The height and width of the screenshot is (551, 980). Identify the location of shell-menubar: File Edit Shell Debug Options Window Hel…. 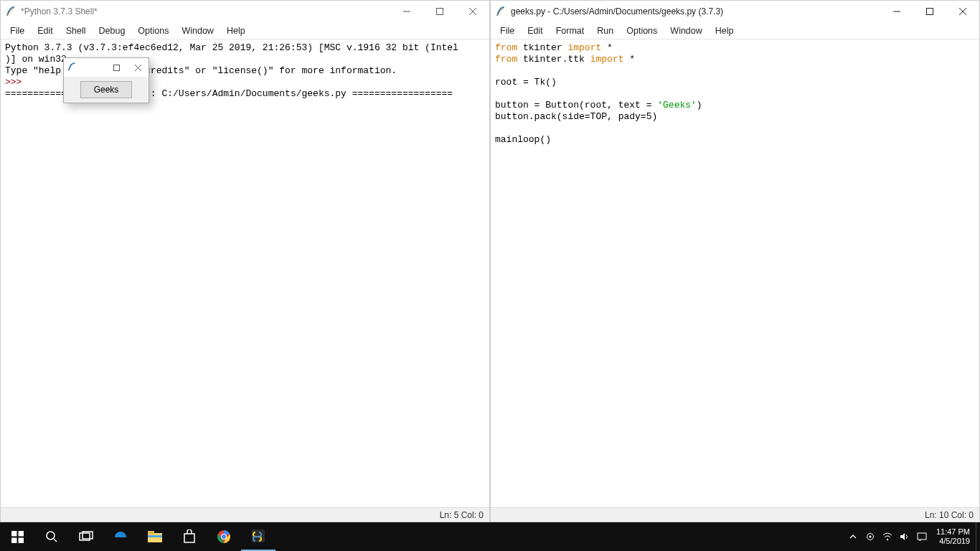
(245, 31).